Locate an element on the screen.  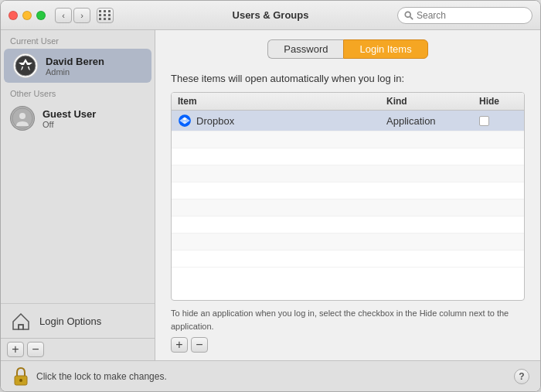
sidebar-remove-button: − is located at coordinates (36, 349).